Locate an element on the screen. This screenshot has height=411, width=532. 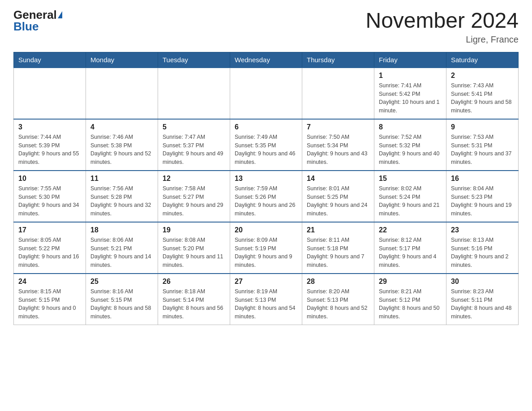
day-of-week-header: Sunday is located at coordinates (50, 60).